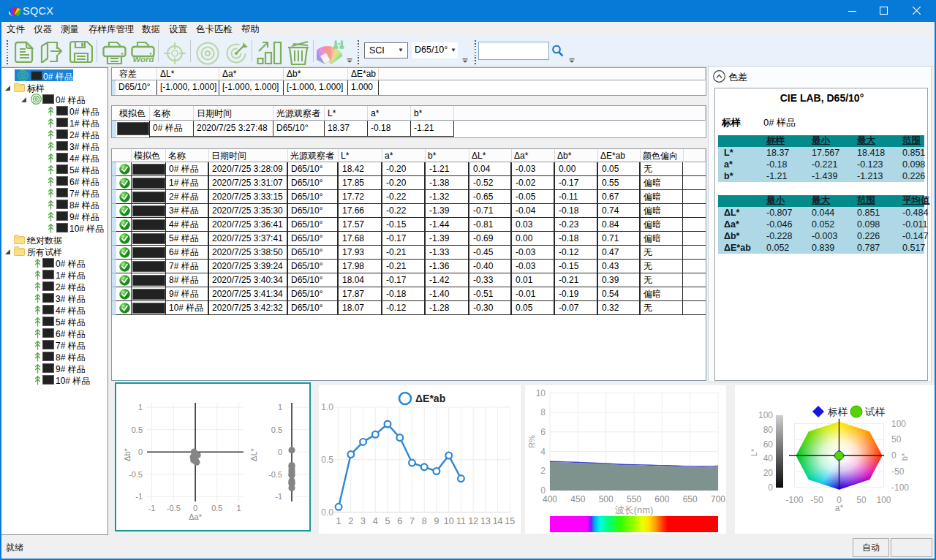  I want to click on svg-text: 700, so click(718, 499).